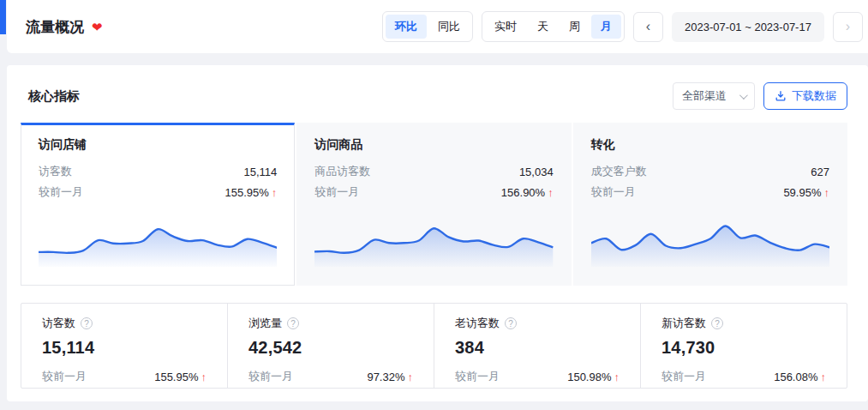  Describe the element at coordinates (506, 27) in the screenshot. I see `tab-realtime: 实时` at that location.